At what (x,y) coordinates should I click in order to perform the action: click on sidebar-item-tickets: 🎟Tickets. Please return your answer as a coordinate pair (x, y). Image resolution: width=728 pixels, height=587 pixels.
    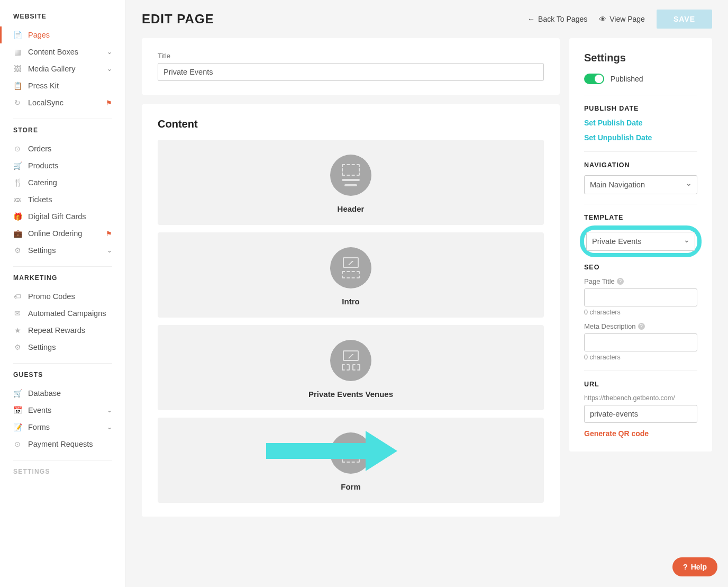
    Looking at the image, I should click on (62, 200).